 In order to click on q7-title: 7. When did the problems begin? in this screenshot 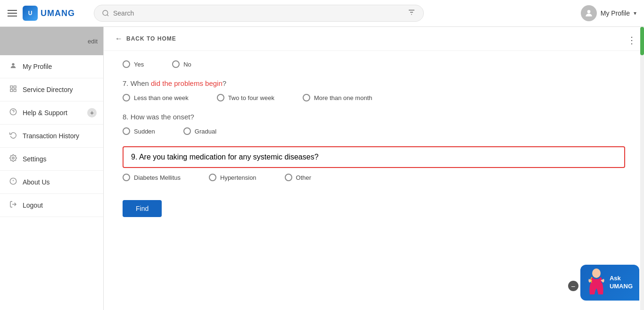, I will do `click(374, 83)`.